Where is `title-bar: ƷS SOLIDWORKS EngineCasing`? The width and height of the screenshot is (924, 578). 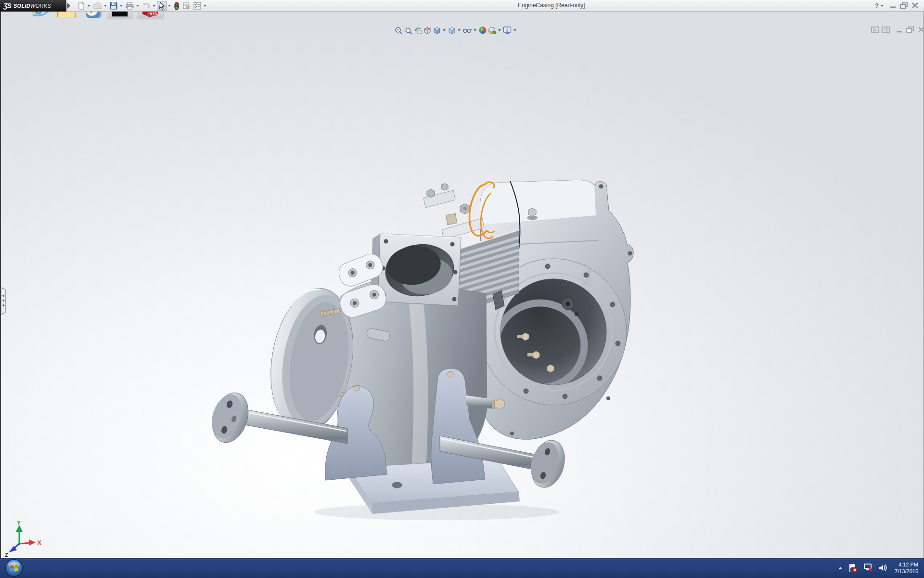
title-bar: ƷS SOLIDWORKS EngineCasing is located at coordinates (462, 6).